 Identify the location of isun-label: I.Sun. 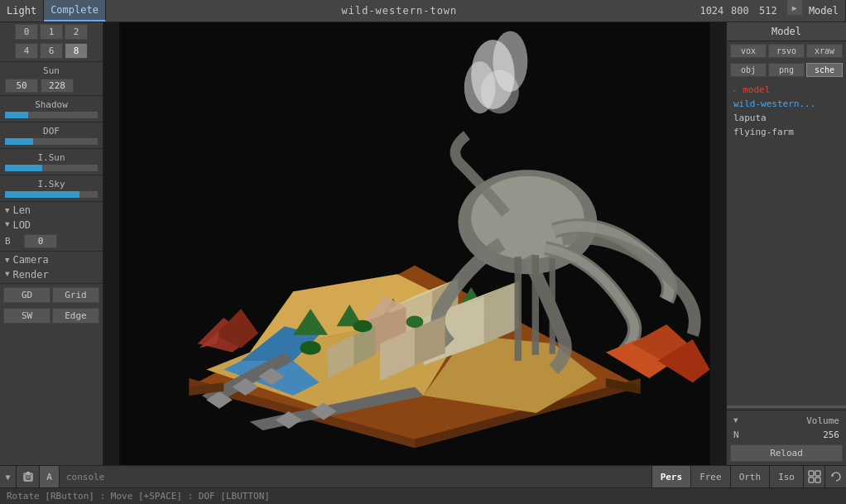
(51, 157).